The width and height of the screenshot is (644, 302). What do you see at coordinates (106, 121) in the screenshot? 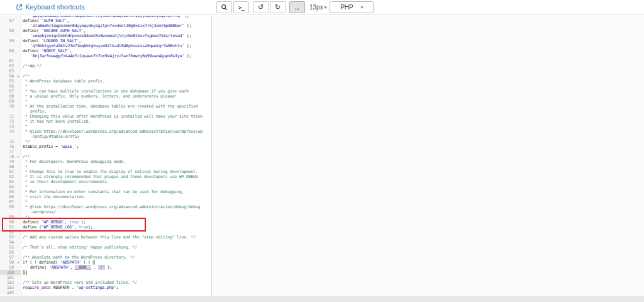
I see `code-line-72: 72 * it has not been installed.` at bounding box center [106, 121].